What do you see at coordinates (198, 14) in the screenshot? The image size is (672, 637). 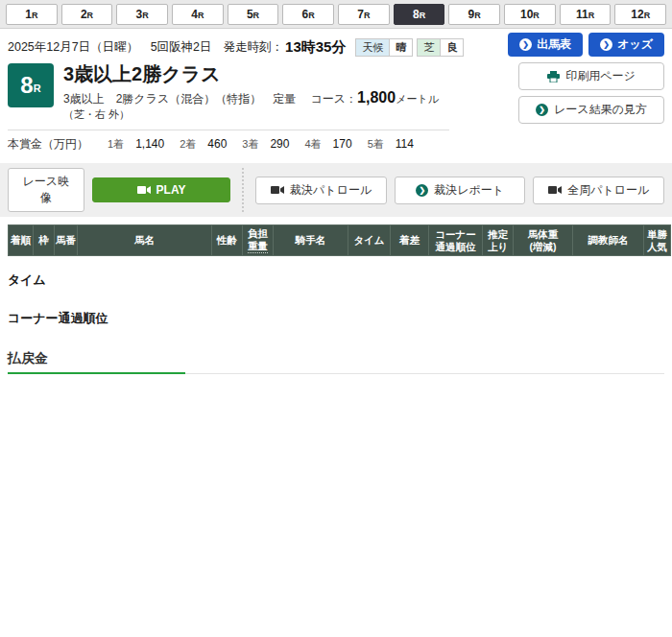 I see `race-tab-4R: 4R` at bounding box center [198, 14].